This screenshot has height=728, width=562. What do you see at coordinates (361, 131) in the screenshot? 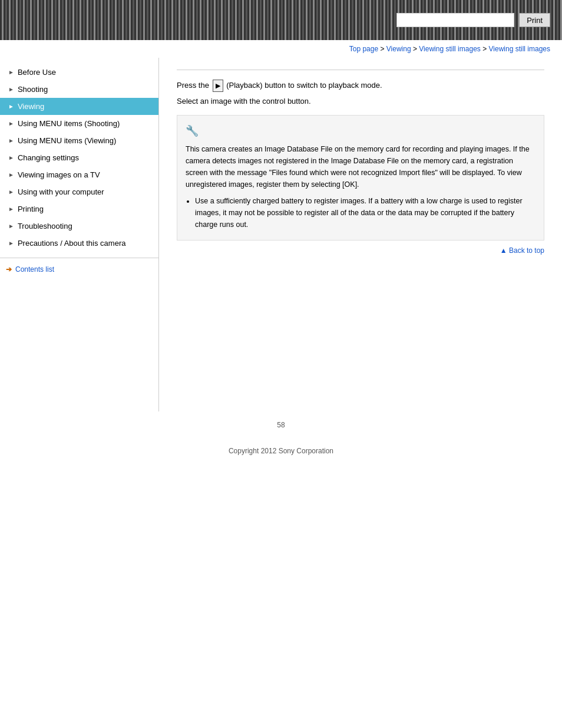
I see `hint-icon: 🔧` at bounding box center [361, 131].